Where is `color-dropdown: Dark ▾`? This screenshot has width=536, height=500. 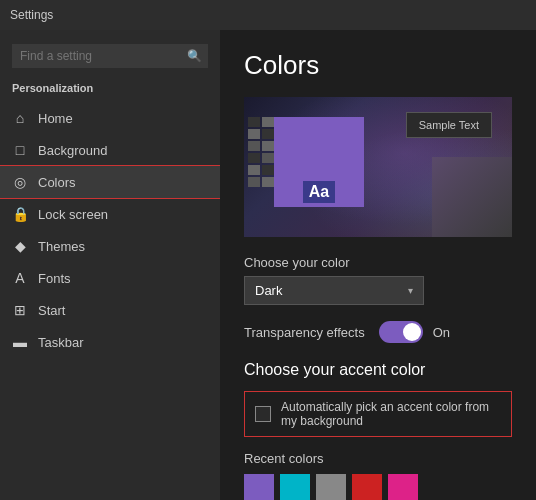 color-dropdown: Dark ▾ is located at coordinates (334, 290).